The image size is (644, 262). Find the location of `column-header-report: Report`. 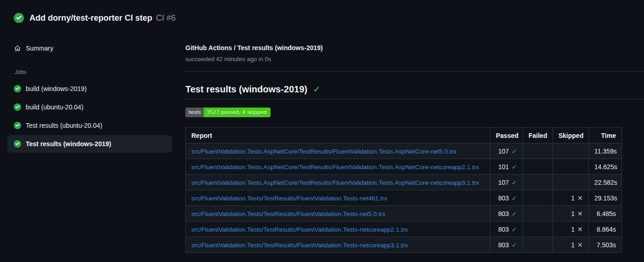

column-header-report: Report is located at coordinates (338, 136).